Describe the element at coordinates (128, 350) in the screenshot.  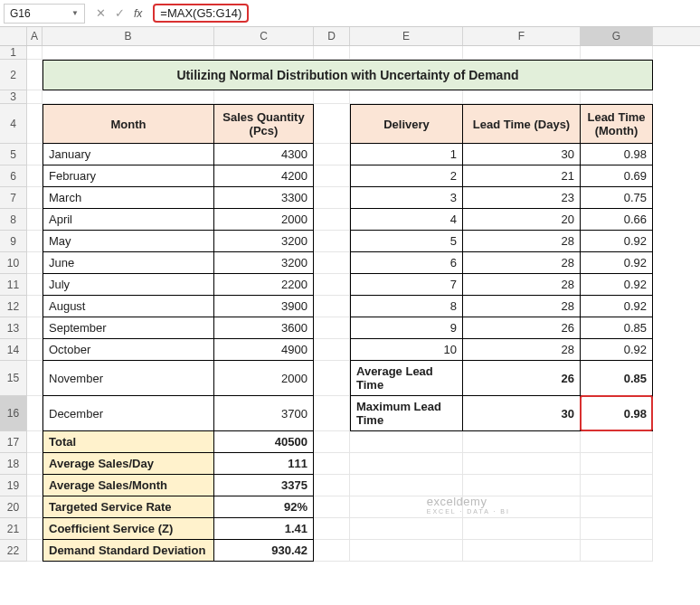
I see `cell-month: October` at that location.